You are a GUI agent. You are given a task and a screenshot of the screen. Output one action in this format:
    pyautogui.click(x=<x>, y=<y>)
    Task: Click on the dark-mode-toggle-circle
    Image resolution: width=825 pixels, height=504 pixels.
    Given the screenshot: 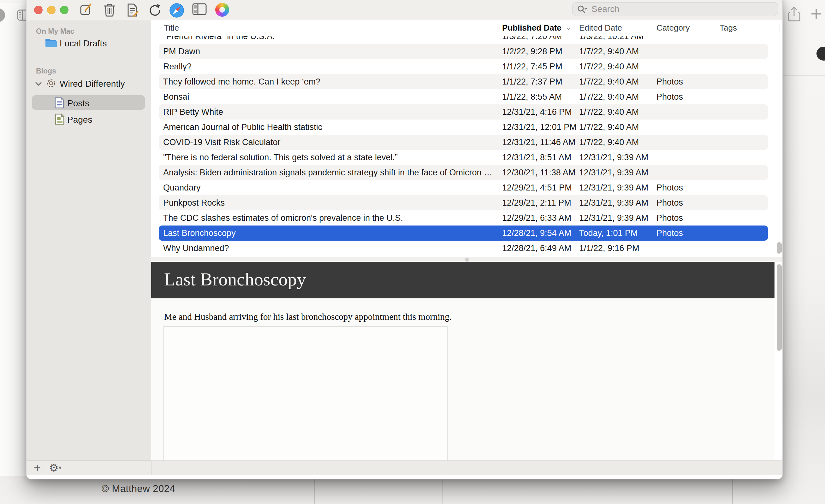 What is the action you would take?
    pyautogui.click(x=821, y=54)
    